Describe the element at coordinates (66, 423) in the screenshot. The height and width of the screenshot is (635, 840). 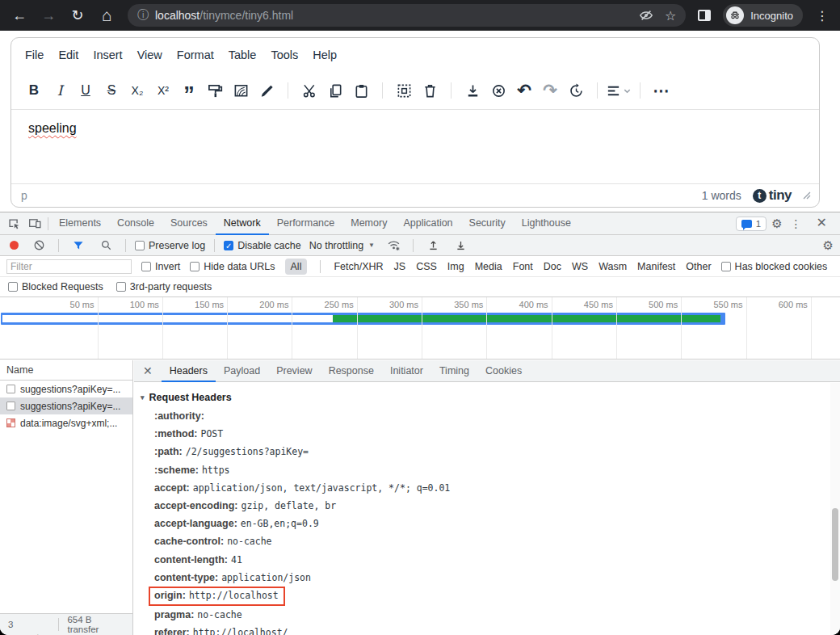
I see `table-row: data:image/svg+xml;...` at that location.